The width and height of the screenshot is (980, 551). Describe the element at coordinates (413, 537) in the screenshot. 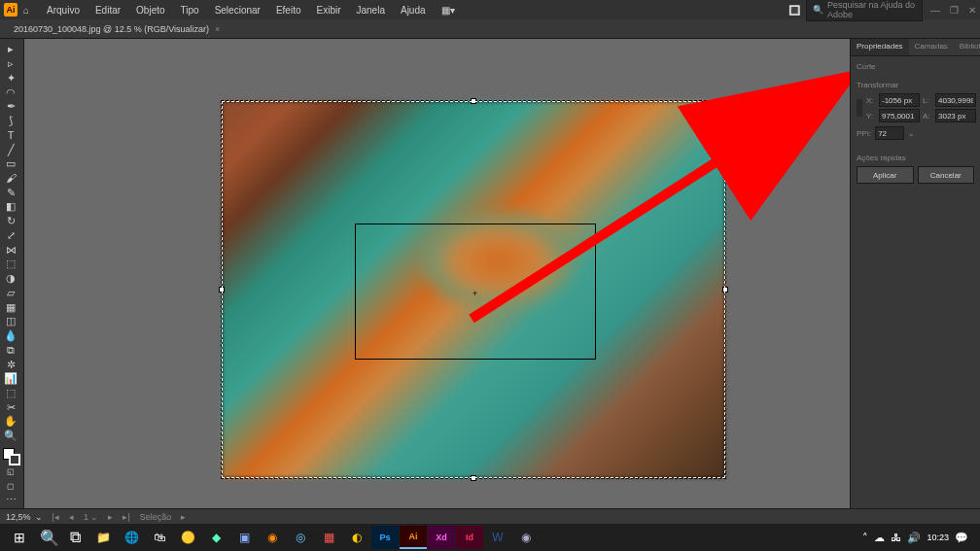

I see `tb-illustrator: Ai` at that location.